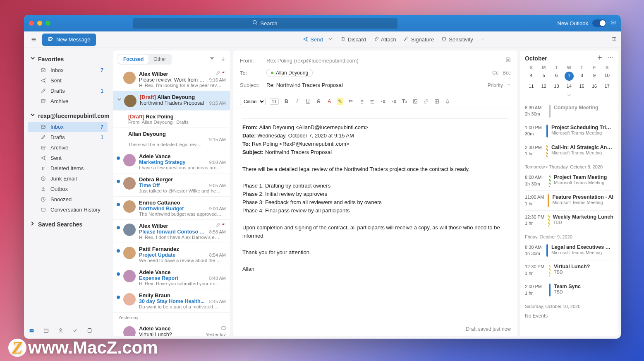 The width and height of the screenshot is (644, 361). Describe the element at coordinates (569, 131) in the screenshot. I see `calendar-event: 1:00 PM30mProject Scheduling TriageMicro…` at that location.